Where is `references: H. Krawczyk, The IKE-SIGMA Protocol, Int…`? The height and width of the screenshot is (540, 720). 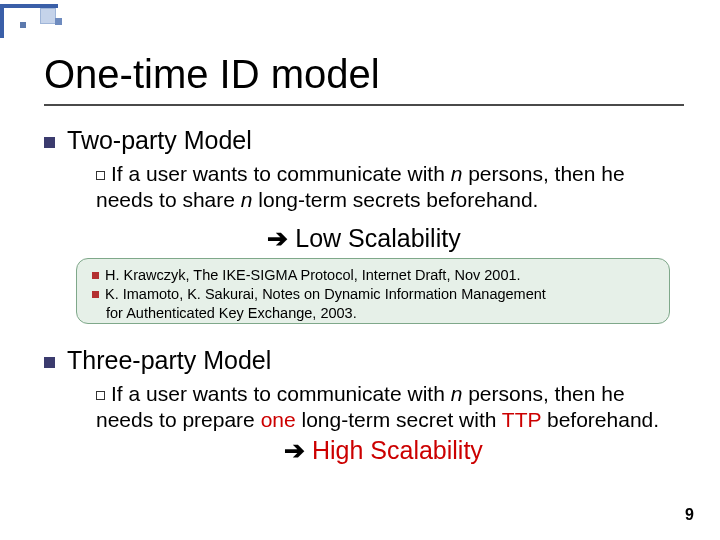 references: H. Krawczyk, The IKE-SIGMA Protocol, Int… is located at coordinates (372, 294).